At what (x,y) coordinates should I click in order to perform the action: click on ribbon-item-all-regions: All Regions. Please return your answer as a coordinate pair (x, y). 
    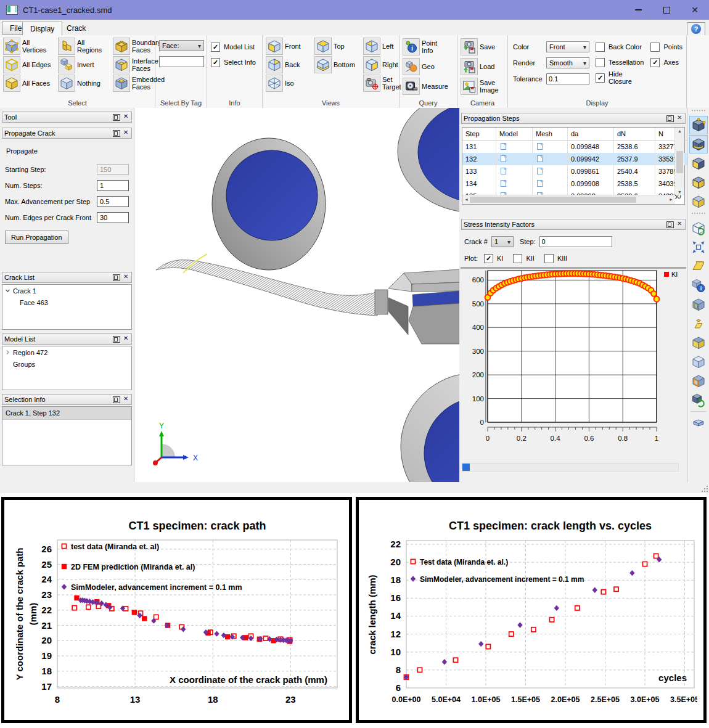
    Looking at the image, I should click on (84, 46).